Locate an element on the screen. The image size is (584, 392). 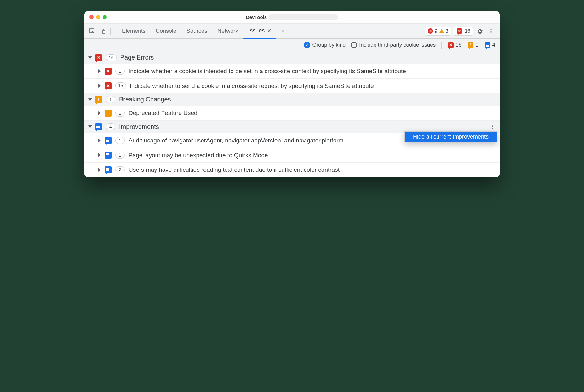
console-status-pill: ✕9 3 is located at coordinates (438, 31).